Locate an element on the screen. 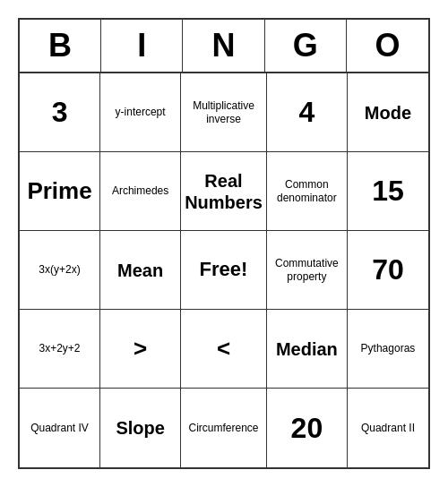 This screenshot has height=487, width=448. bingo-cell-8: Common denominator is located at coordinates (307, 192).